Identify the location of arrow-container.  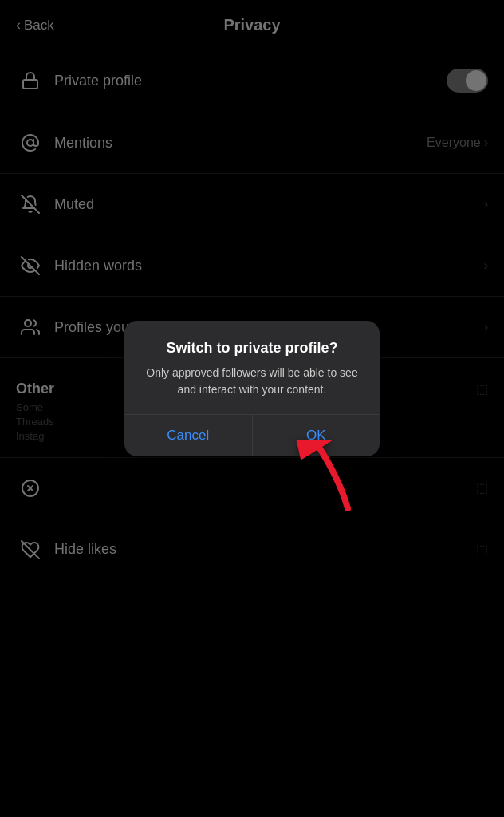
(252, 476).